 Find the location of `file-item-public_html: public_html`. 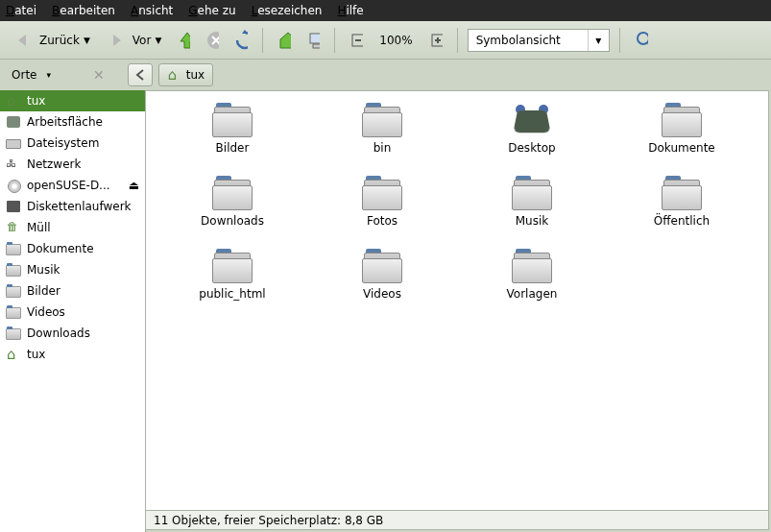

file-item-public_html: public_html is located at coordinates (232, 285).